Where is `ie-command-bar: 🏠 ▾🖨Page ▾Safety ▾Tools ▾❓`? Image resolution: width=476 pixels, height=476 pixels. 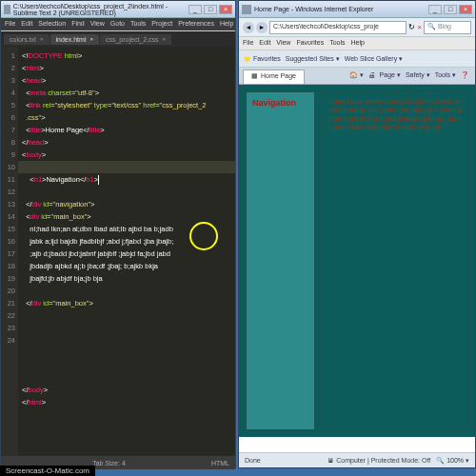
ie-command-bar: 🏠 ▾🖨Page ▾Safety ▾Tools ▾❓ is located at coordinates (409, 76).